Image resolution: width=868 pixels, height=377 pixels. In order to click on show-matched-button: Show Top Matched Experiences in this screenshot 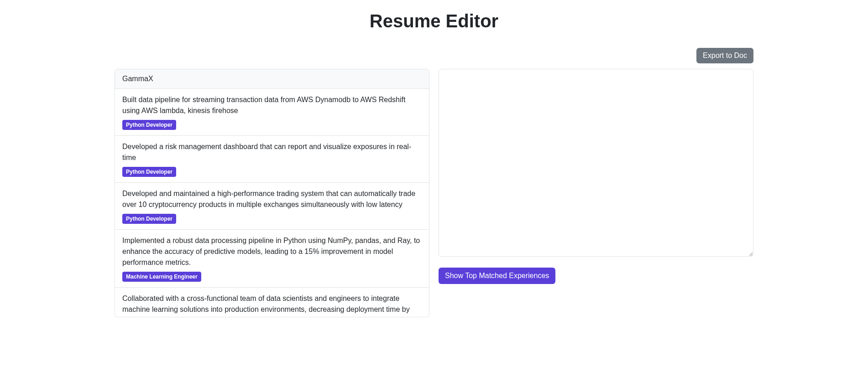, I will do `click(497, 276)`.